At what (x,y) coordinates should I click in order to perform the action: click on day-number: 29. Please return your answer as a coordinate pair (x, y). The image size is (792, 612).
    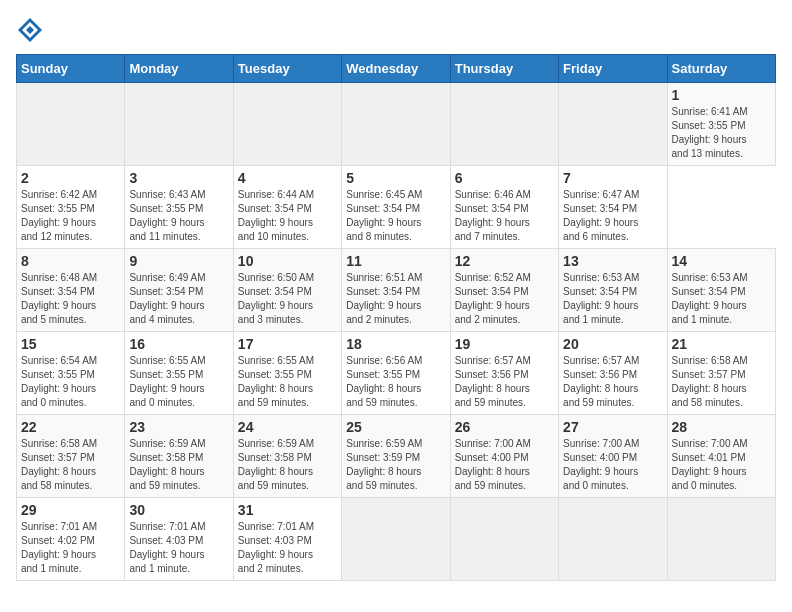
    Looking at the image, I should click on (70, 510).